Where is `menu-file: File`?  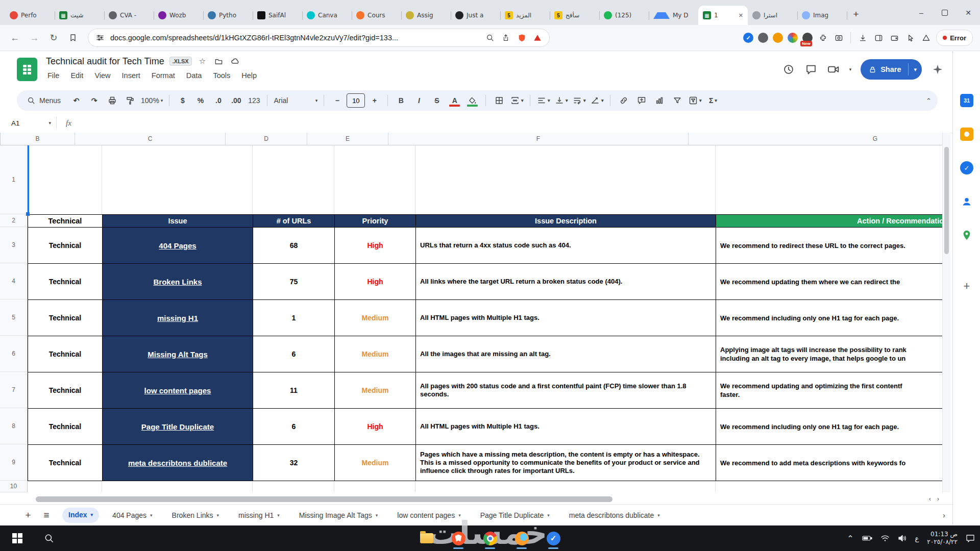
menu-file: File is located at coordinates (53, 76).